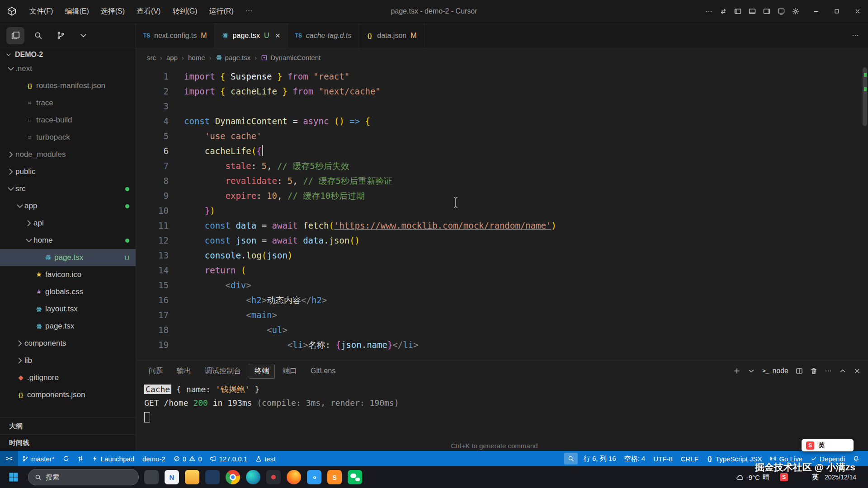  What do you see at coordinates (498, 151) in the screenshot?
I see `code-line: 6 cacheLife({` at bounding box center [498, 151].